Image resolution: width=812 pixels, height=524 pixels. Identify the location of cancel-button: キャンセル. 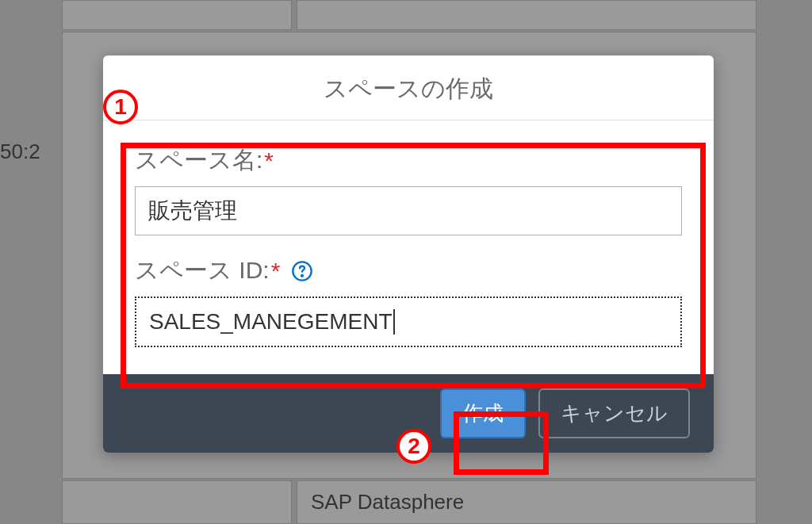
(614, 414).